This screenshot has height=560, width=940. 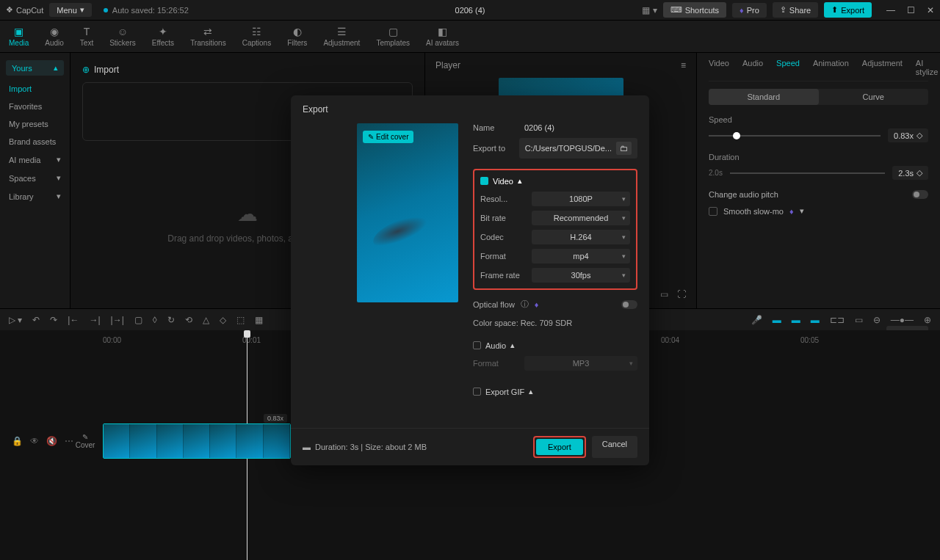 What do you see at coordinates (241, 320) in the screenshot?
I see `crop2-icon: ⬚` at bounding box center [241, 320].